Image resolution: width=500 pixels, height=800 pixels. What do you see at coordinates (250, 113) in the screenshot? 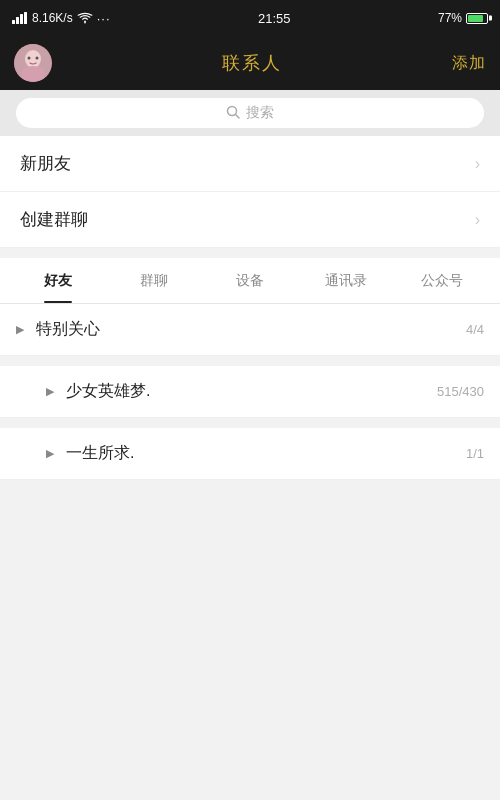
I see `search-bar: 搜索` at bounding box center [250, 113].